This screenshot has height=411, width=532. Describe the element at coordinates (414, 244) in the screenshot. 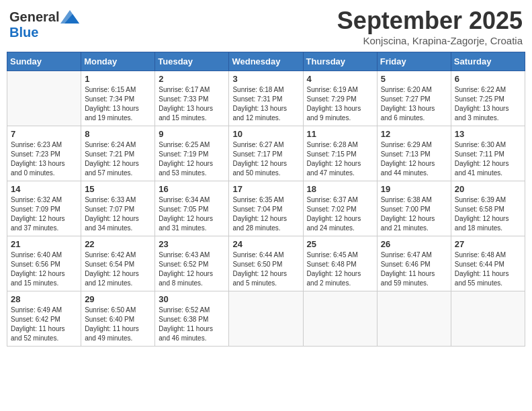

I see `day-number: 26` at that location.